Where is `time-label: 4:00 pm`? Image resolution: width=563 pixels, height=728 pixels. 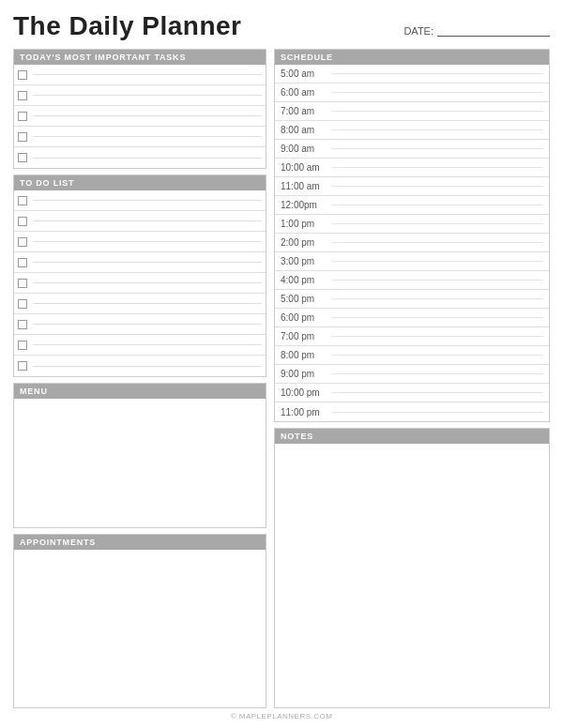
time-label: 4:00 pm is located at coordinates (306, 280).